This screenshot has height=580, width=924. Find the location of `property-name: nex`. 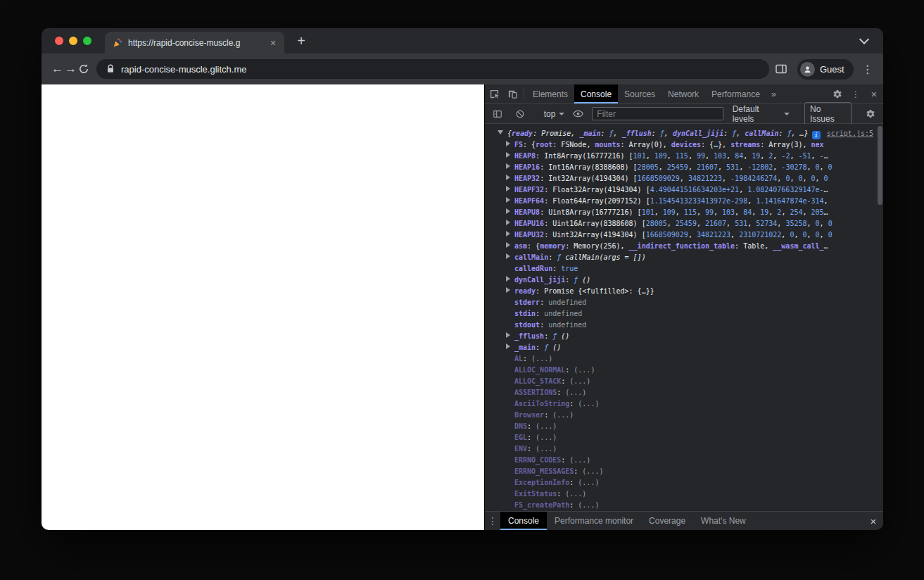

property-name: nex is located at coordinates (818, 145).